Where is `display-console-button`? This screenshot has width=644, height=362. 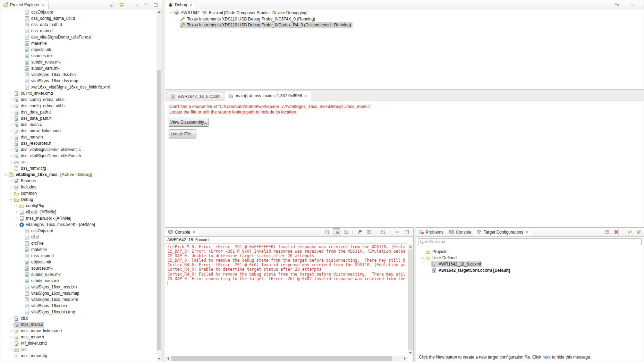
display-console-button is located at coordinates (369, 232).